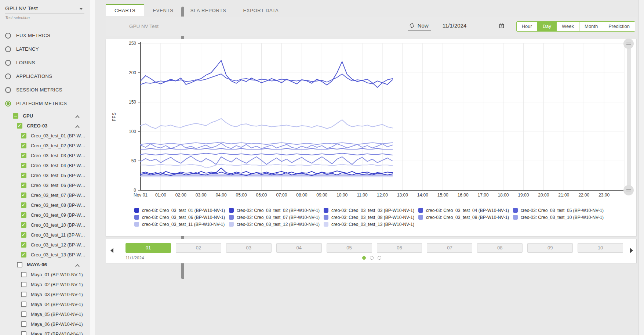  I want to click on day-tile-05: 05, so click(349, 248).